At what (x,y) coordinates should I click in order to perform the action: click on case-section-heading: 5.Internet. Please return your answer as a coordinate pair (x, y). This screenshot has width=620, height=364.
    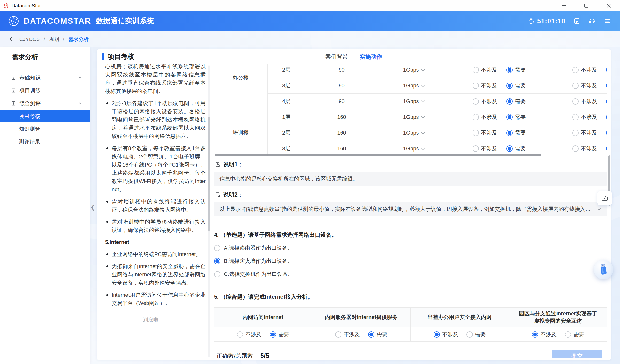
    Looking at the image, I should click on (155, 242).